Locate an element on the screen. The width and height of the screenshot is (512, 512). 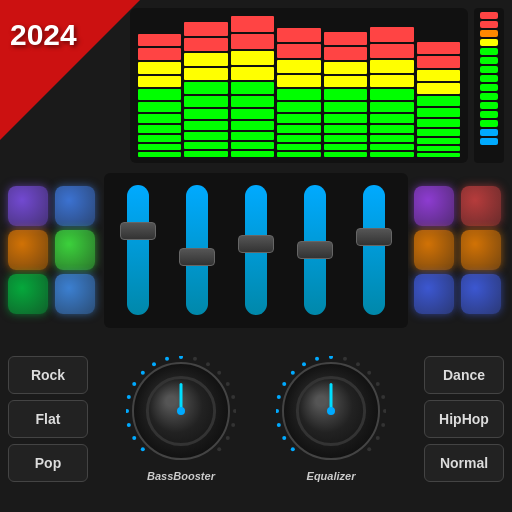
equalizer-surround is located at coordinates (331, 411).